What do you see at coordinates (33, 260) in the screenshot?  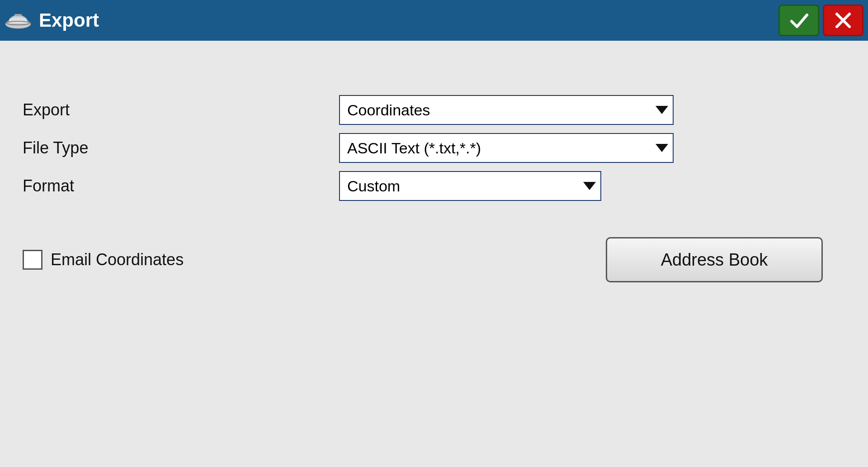 I see `email-coordinates-checkbox` at bounding box center [33, 260].